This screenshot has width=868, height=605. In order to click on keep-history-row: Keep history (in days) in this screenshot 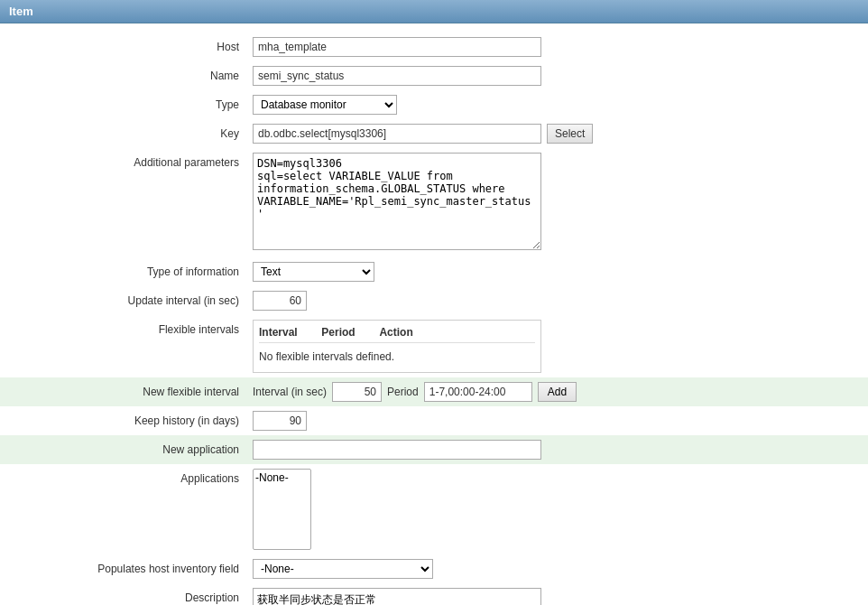, I will do `click(434, 421)`.